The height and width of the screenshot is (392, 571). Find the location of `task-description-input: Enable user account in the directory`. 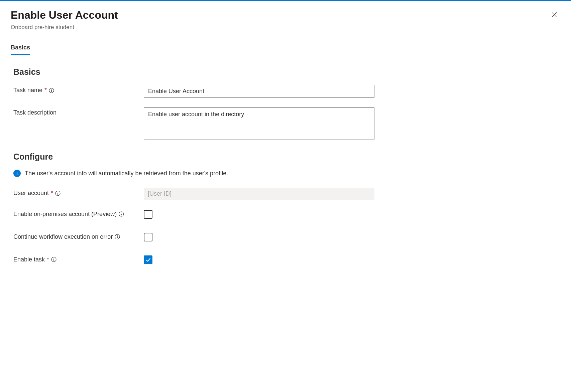

task-description-input: Enable user account in the directory is located at coordinates (259, 124).